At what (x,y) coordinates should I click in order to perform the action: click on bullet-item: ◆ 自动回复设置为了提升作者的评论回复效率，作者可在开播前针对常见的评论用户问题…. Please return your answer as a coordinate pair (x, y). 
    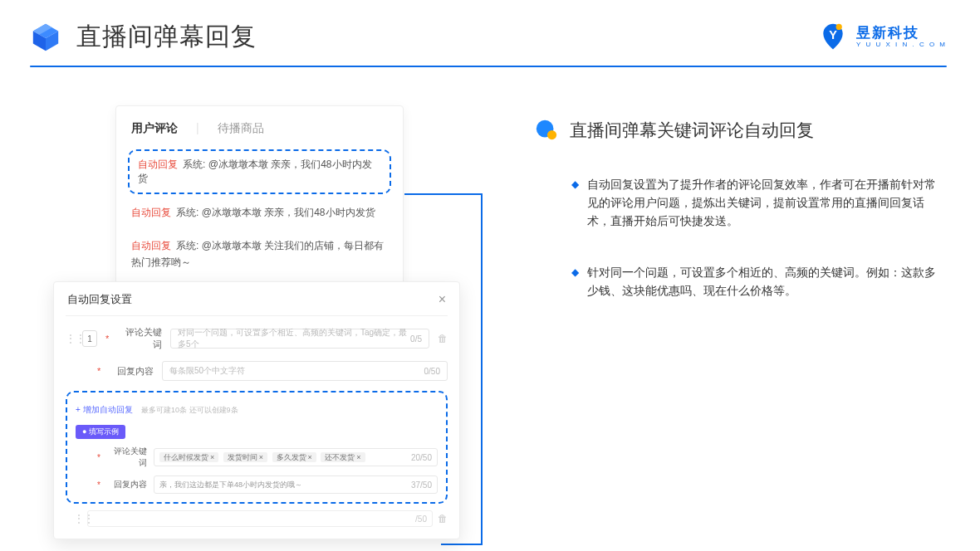
    Looking at the image, I should click on (741, 202).